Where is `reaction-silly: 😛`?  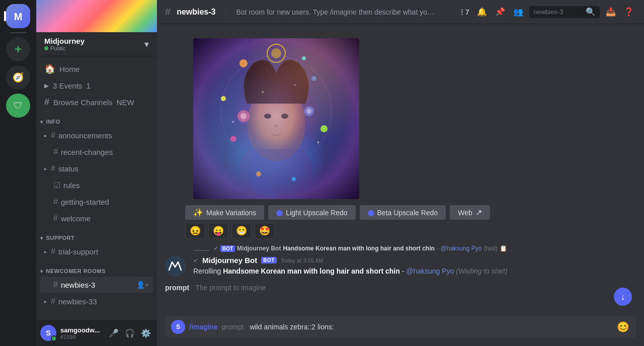
reaction-silly: 😛 is located at coordinates (218, 231).